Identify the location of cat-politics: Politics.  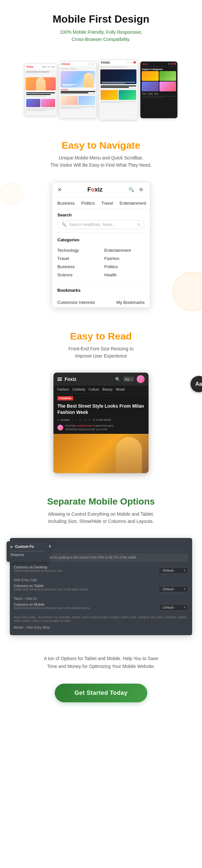
(124, 267).